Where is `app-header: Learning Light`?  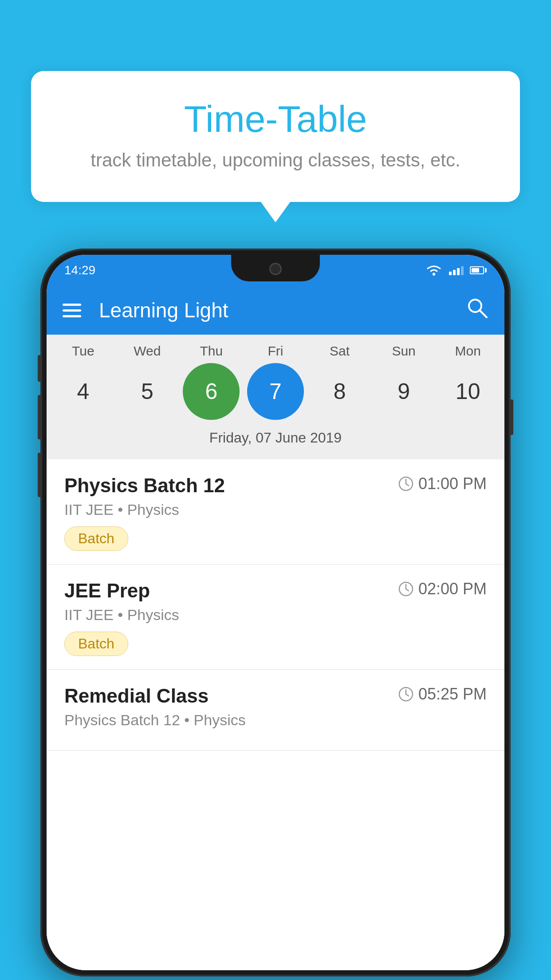 app-header: Learning Light is located at coordinates (276, 310).